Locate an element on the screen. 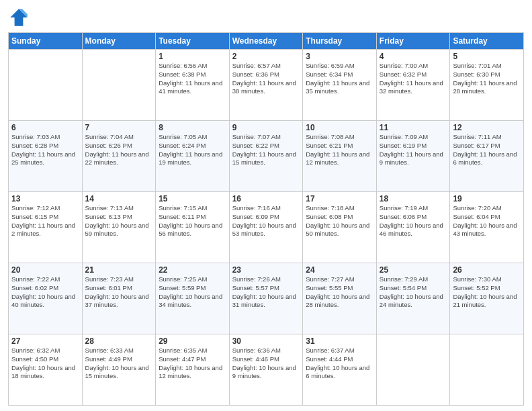 The image size is (532, 411). day-number: 4 is located at coordinates (414, 56).